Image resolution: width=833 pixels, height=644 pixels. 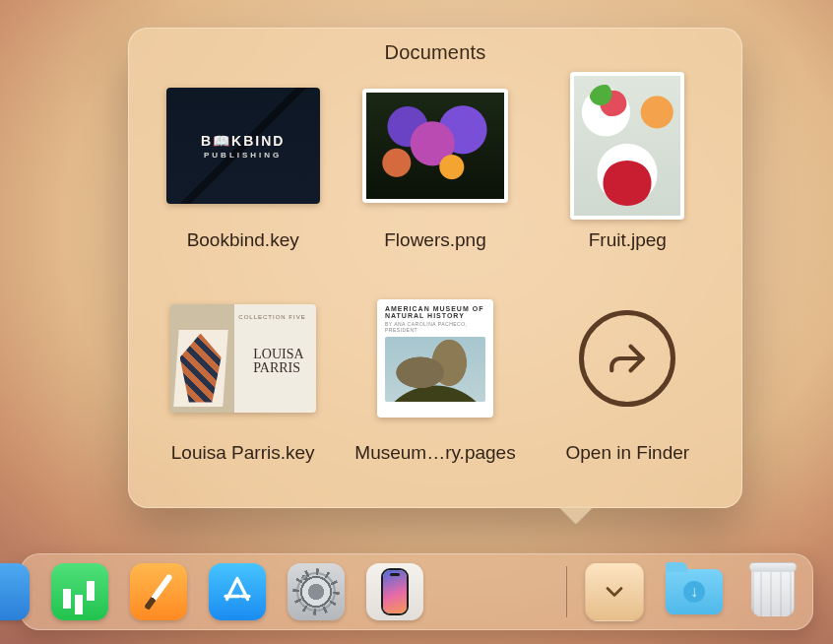 What do you see at coordinates (80, 592) in the screenshot?
I see `dock-app-numbers` at bounding box center [80, 592].